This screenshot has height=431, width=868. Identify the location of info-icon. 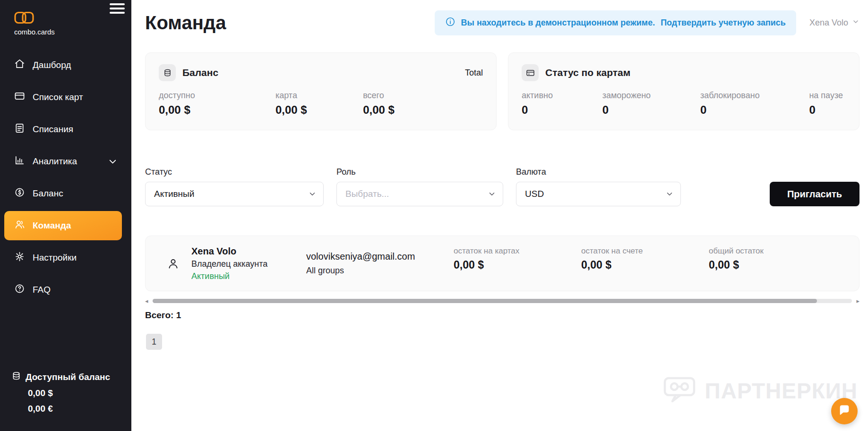
(450, 23).